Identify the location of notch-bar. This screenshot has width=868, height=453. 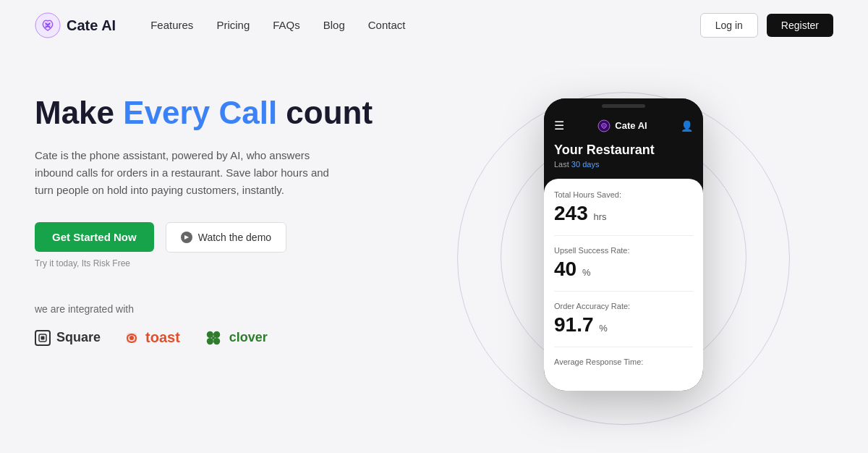
(624, 106).